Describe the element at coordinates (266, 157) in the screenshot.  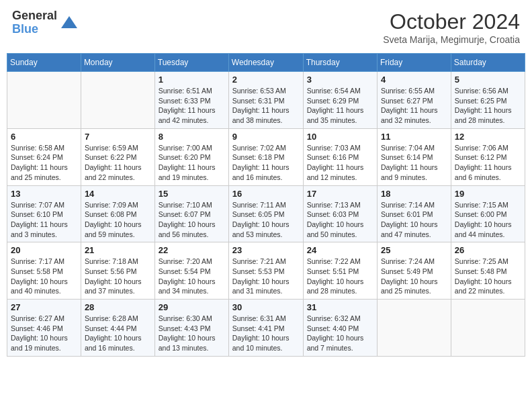
I see `calendar-cell: 9Sunrise: 7:02 AM Sunset: 6:18 PM Daylig…` at that location.